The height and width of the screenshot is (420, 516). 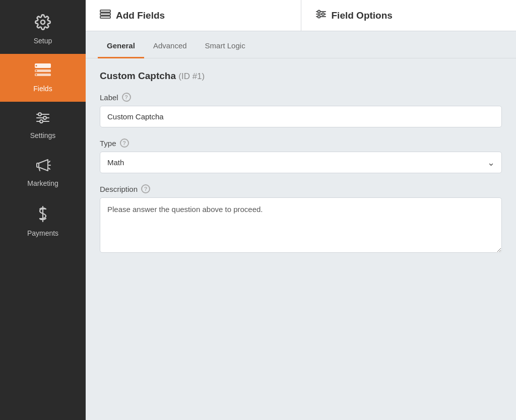 I want to click on tab-advanced: Advanced, so click(x=170, y=46).